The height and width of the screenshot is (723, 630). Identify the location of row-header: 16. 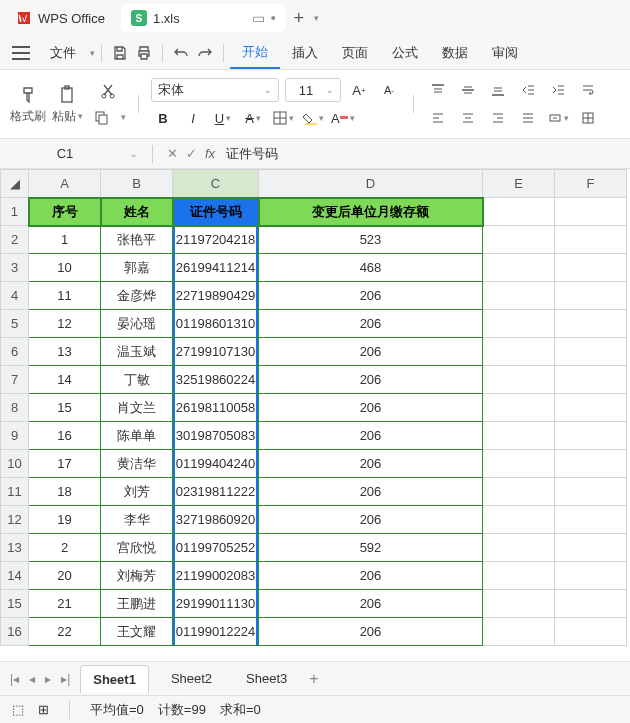
(15, 632).